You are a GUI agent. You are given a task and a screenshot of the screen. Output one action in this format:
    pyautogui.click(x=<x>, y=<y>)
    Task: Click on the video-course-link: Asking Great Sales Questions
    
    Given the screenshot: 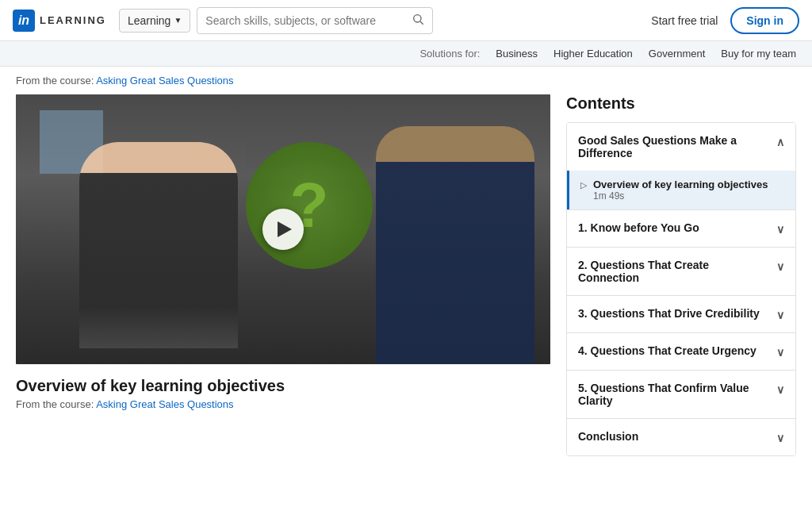 What is the action you would take?
    pyautogui.click(x=165, y=405)
    